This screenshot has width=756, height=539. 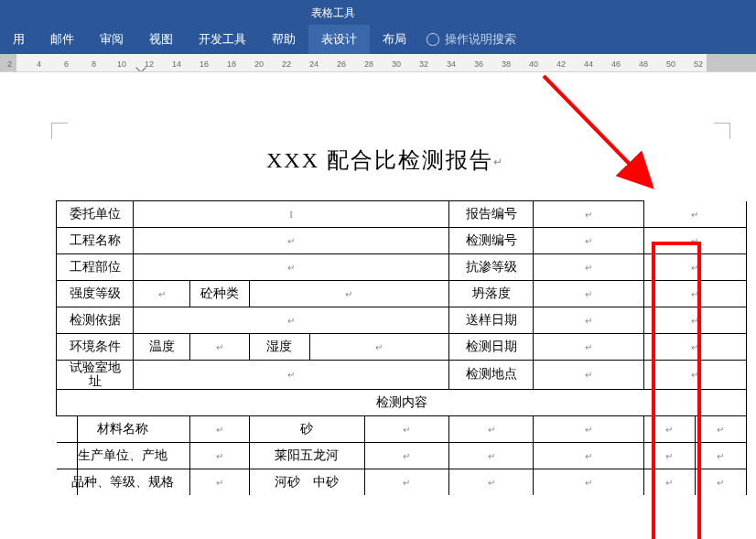 What do you see at coordinates (402, 375) in the screenshot?
I see `table-row: 试验室地 址 ↵ 检测地点 ↵ ↵` at bounding box center [402, 375].